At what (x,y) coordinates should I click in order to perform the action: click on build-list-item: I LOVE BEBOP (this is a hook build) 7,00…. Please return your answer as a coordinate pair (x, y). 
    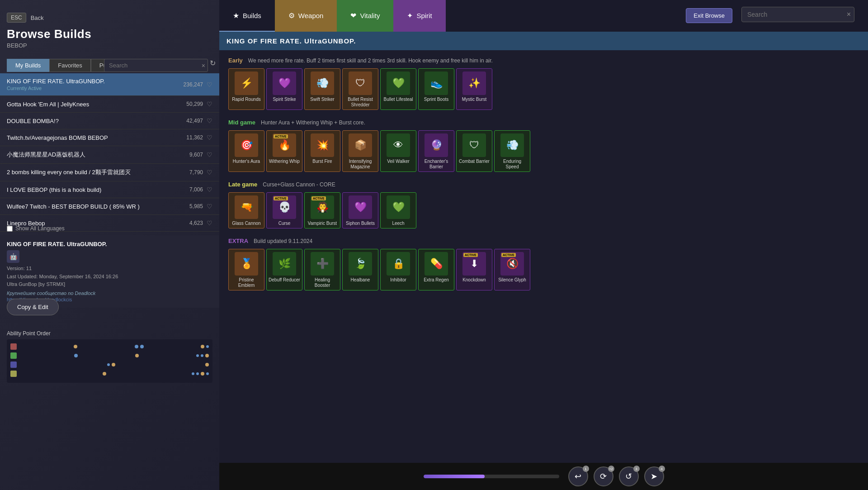
    Looking at the image, I should click on (109, 190).